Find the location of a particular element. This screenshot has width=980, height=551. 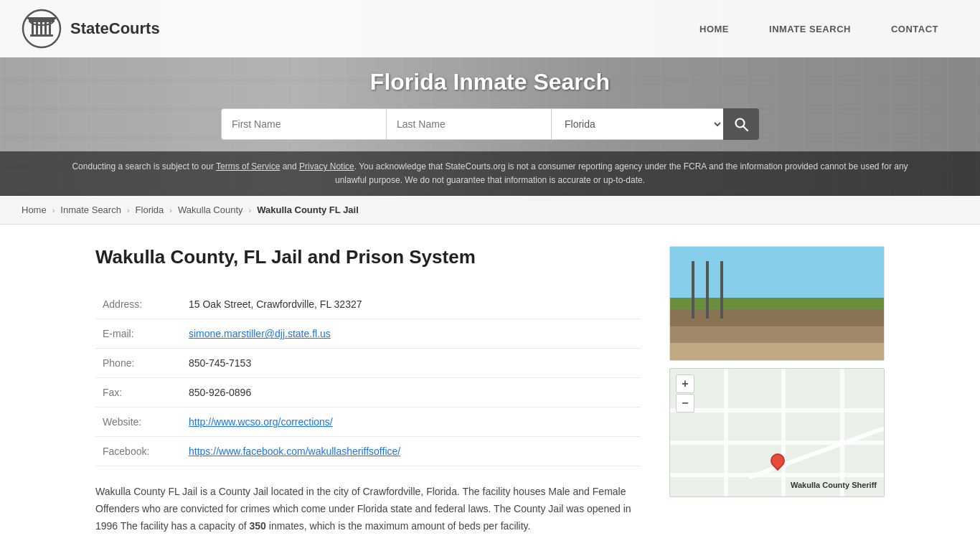

facility-photo-svg is located at coordinates (778, 304).